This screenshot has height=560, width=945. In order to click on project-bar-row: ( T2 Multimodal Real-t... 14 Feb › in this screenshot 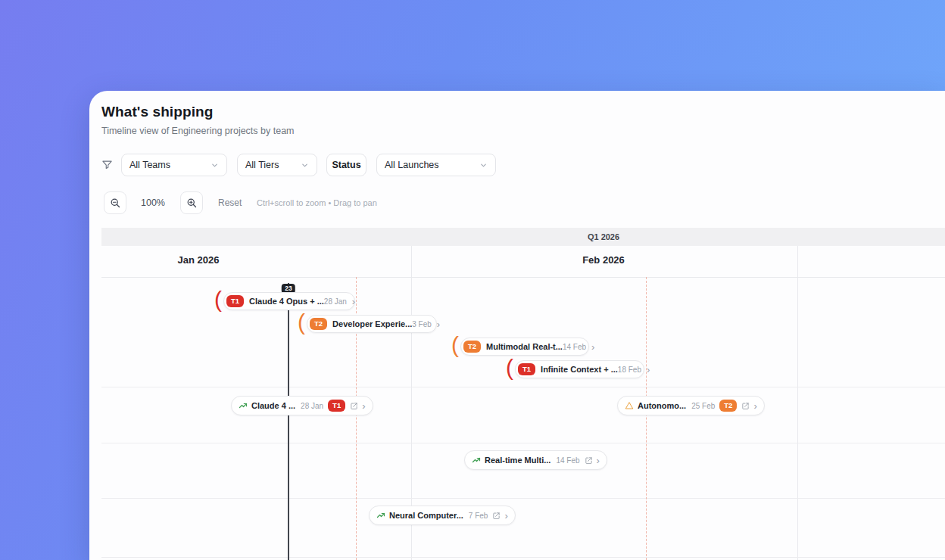, I will do `click(520, 347)`.